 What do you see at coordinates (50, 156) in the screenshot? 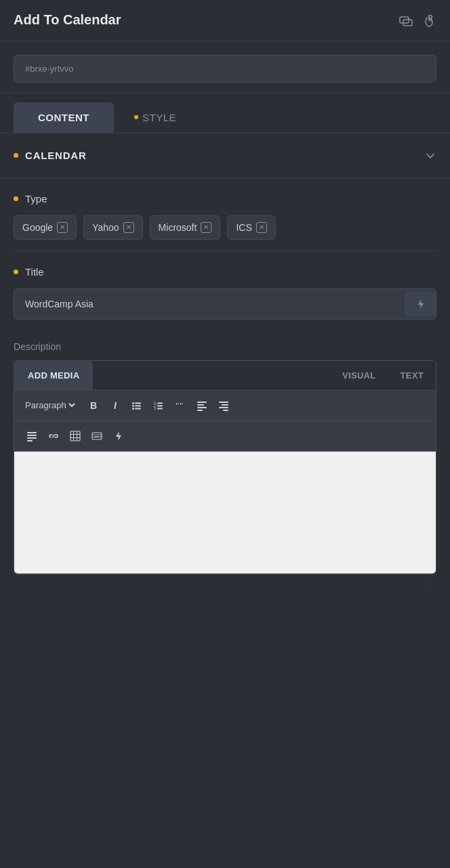
I see `calendar-header-left: CALENDAR` at bounding box center [50, 156].